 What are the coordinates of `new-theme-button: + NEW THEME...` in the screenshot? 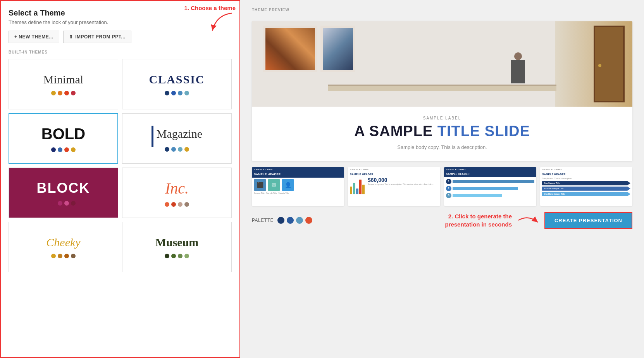 It's located at (34, 37).